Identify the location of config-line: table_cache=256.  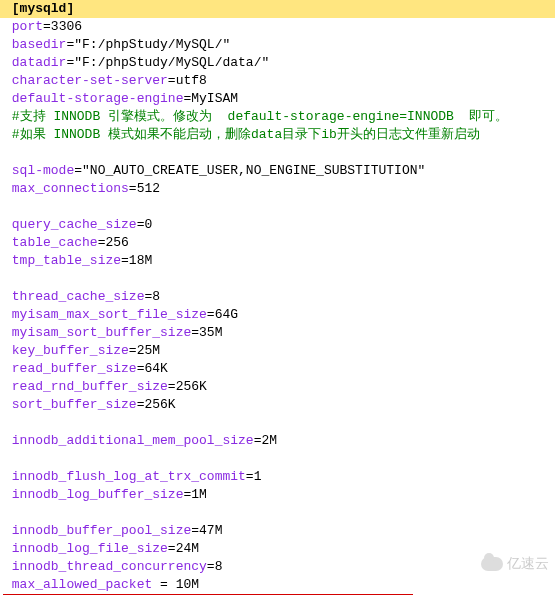
(278, 243).